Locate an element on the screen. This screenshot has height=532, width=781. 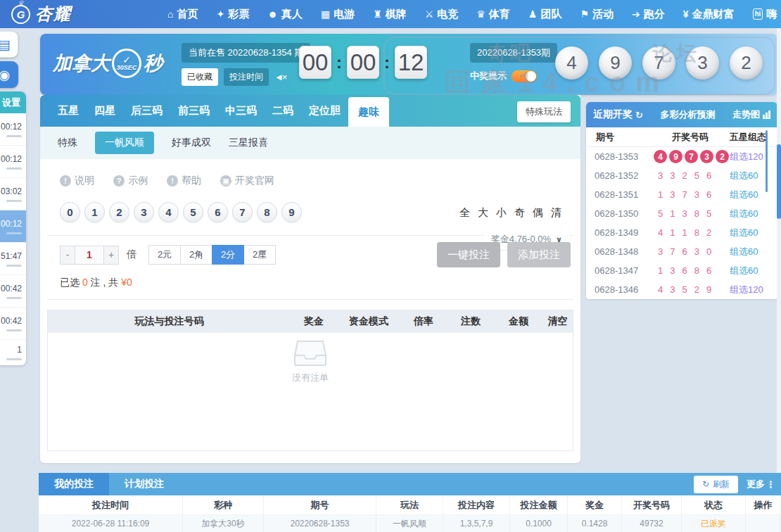
number-ball-9: 9 is located at coordinates (291, 213).